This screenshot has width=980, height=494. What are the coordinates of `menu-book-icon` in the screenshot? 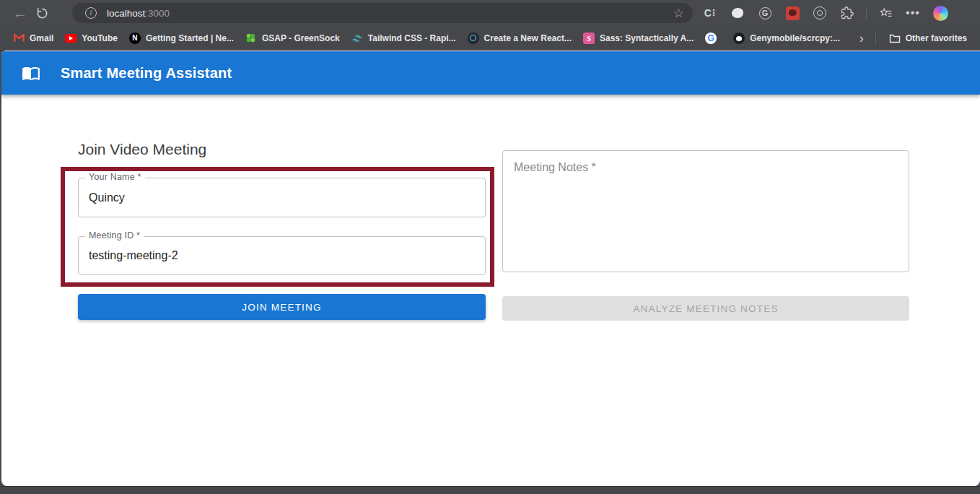 It's located at (31, 73).